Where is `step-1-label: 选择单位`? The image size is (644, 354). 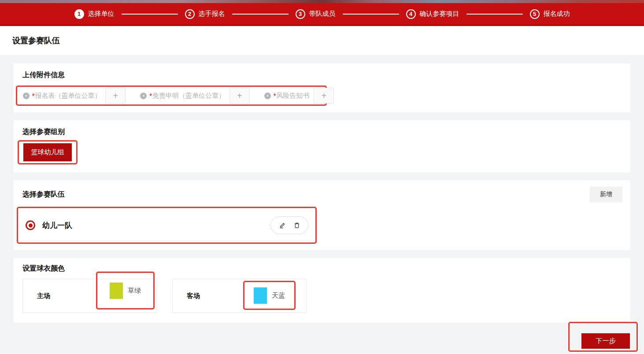
step-1-label: 选择单位 is located at coordinates (101, 14).